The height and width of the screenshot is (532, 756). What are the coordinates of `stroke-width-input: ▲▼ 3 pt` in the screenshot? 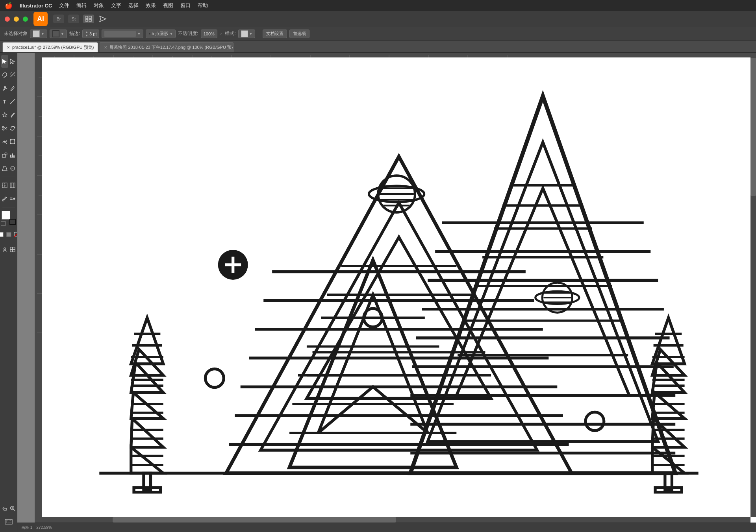 It's located at (91, 34).